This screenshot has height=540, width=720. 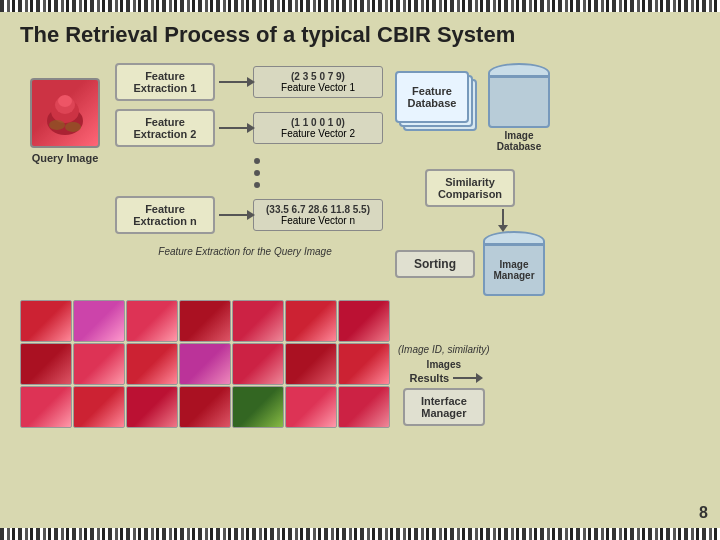 I want to click on feature-row-n: FeatureExtraction n (33.5 6.7 28.6 11.8 …, so click(x=249, y=215).